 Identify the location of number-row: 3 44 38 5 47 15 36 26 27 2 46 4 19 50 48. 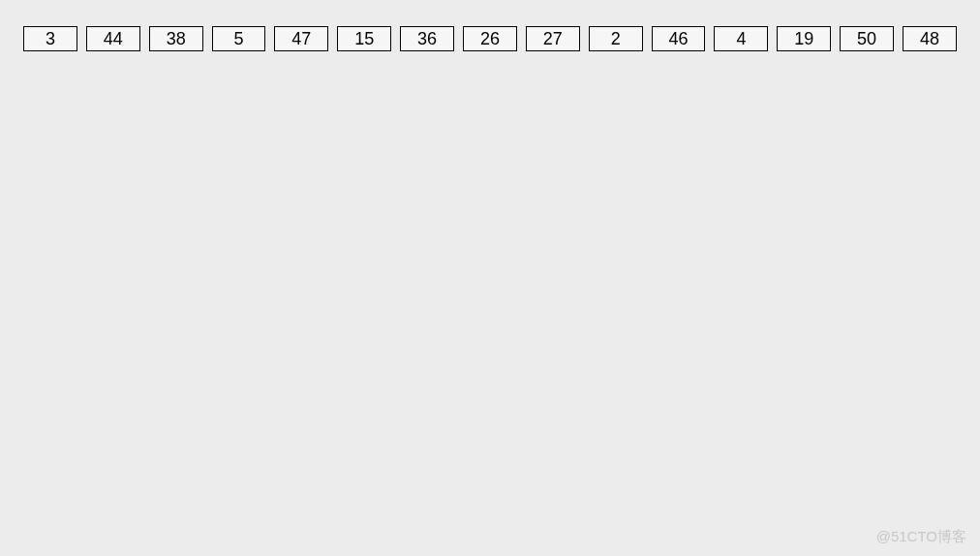
(490, 39).